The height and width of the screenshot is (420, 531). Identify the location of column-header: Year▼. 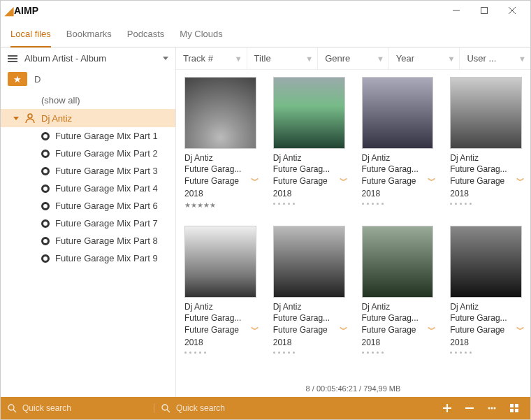
(425, 59).